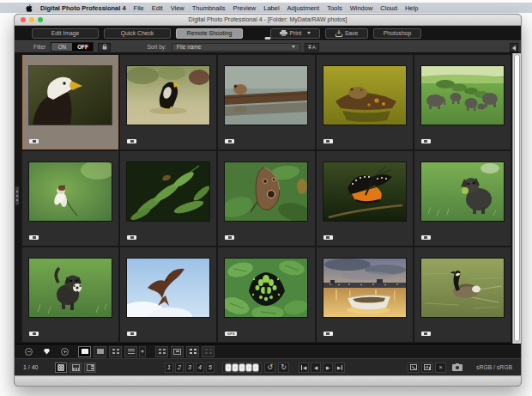 The image size is (532, 396). What do you see at coordinates (268, 38) in the screenshot?
I see `toolbar-collapse-handle` at bounding box center [268, 38].